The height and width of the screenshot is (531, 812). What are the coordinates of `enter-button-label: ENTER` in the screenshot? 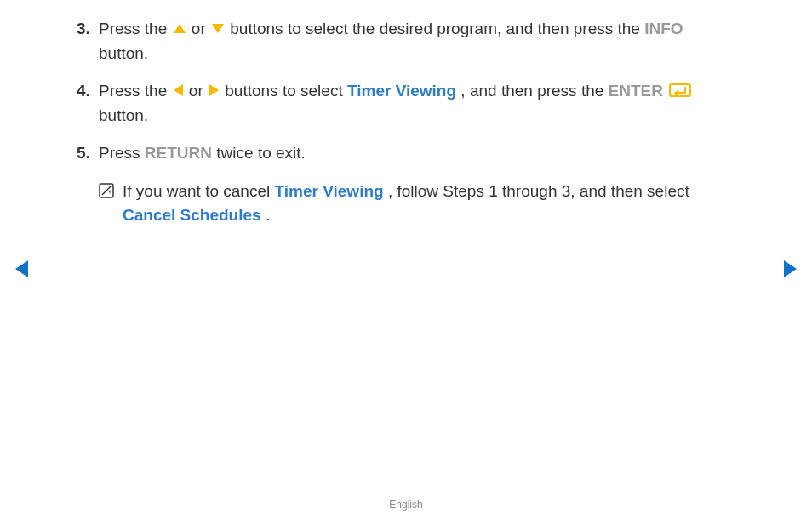 It's located at (636, 90).